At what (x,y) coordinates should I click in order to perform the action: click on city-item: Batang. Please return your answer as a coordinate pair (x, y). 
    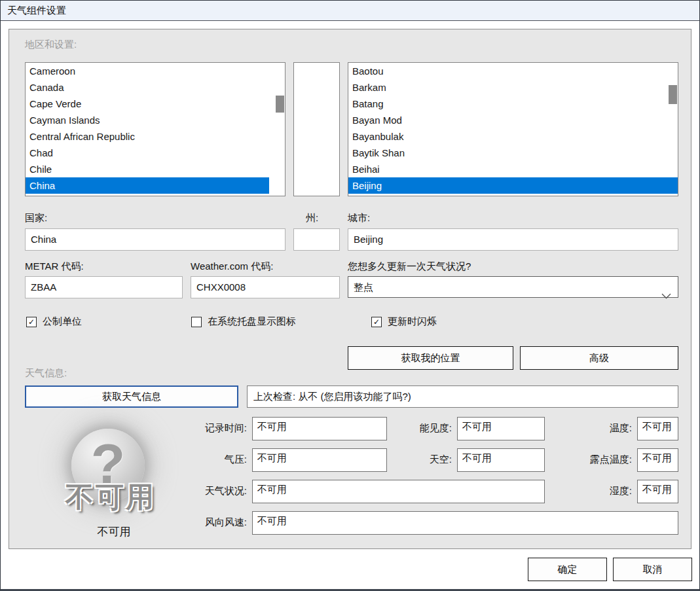
    Looking at the image, I should click on (513, 103).